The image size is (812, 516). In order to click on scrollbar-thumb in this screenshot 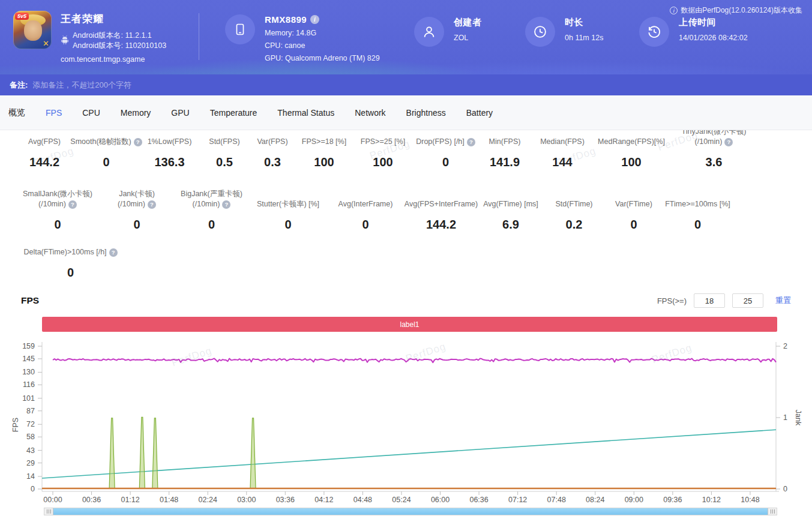, I will do `click(411, 511)`.